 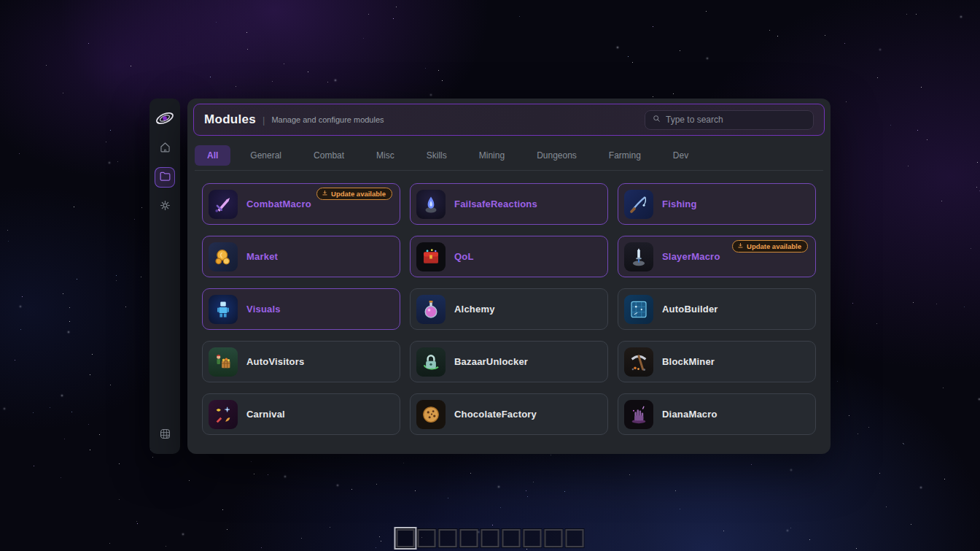 What do you see at coordinates (717, 204) in the screenshot?
I see `module-card-fishing: Fishing Update available` at bounding box center [717, 204].